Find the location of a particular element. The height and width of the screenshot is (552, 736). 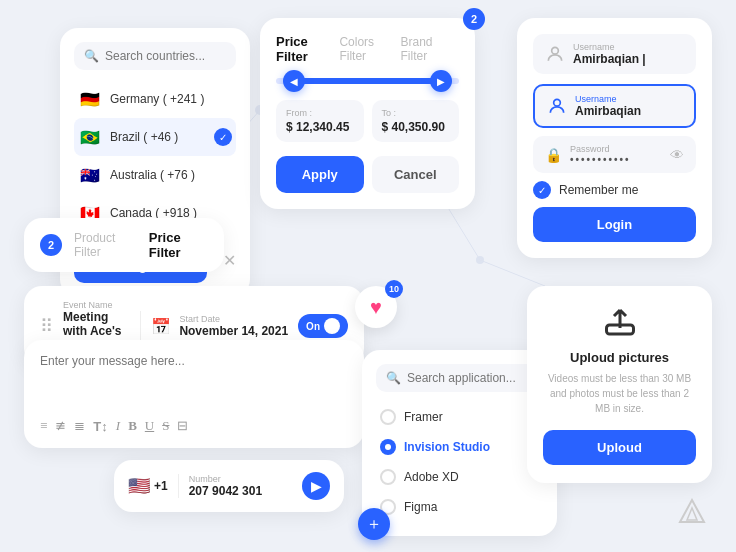

align-left-btn: ≡ is located at coordinates (44, 426).